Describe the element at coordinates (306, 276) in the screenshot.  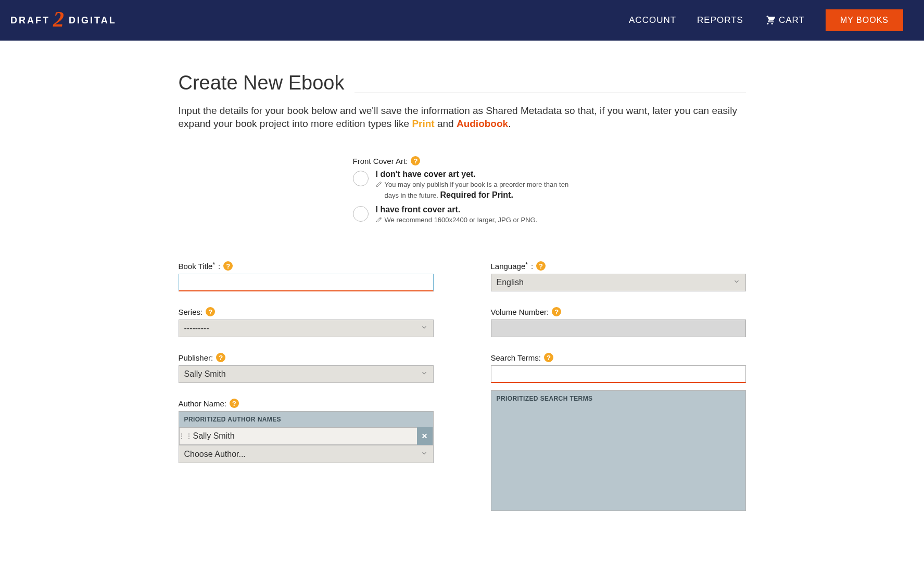
I see `field-book-title: Book Title: ?` at that location.